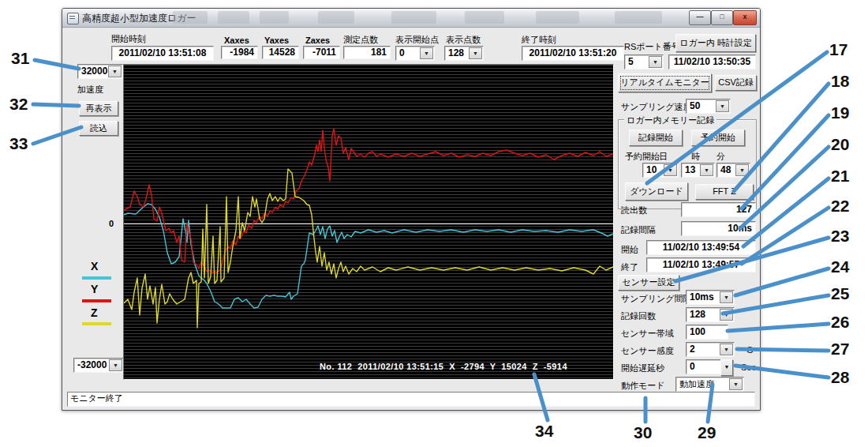  What do you see at coordinates (840, 267) in the screenshot?
I see `callout-number-24: 24` at bounding box center [840, 267].